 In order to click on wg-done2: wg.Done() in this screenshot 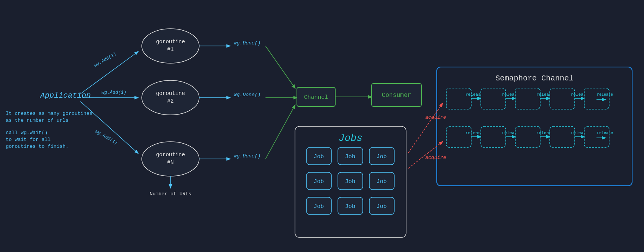, I will do `click(247, 95)`.